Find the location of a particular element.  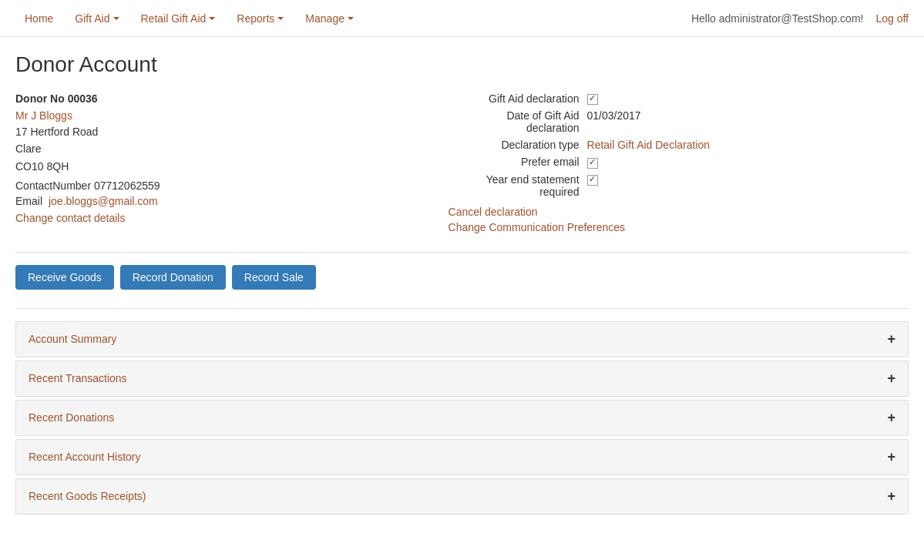

gift-aid-declaration-value is located at coordinates (593, 99).